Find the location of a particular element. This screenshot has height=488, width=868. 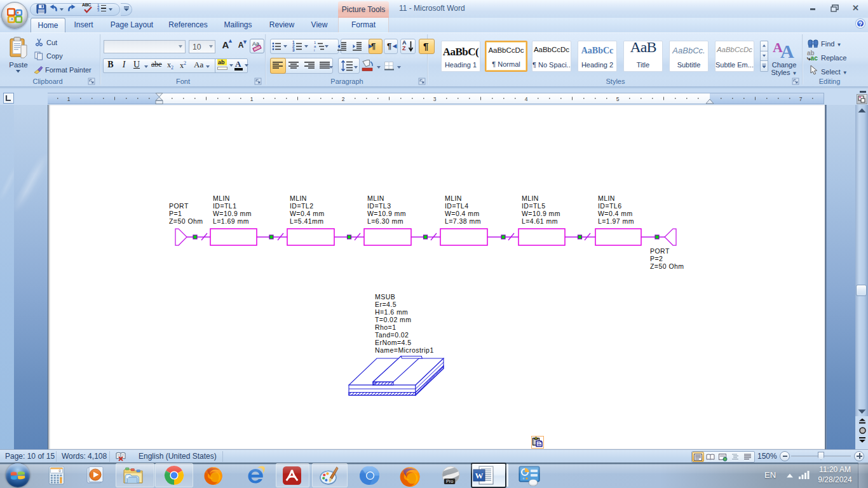

svg-text: P=2 is located at coordinates (656, 259).